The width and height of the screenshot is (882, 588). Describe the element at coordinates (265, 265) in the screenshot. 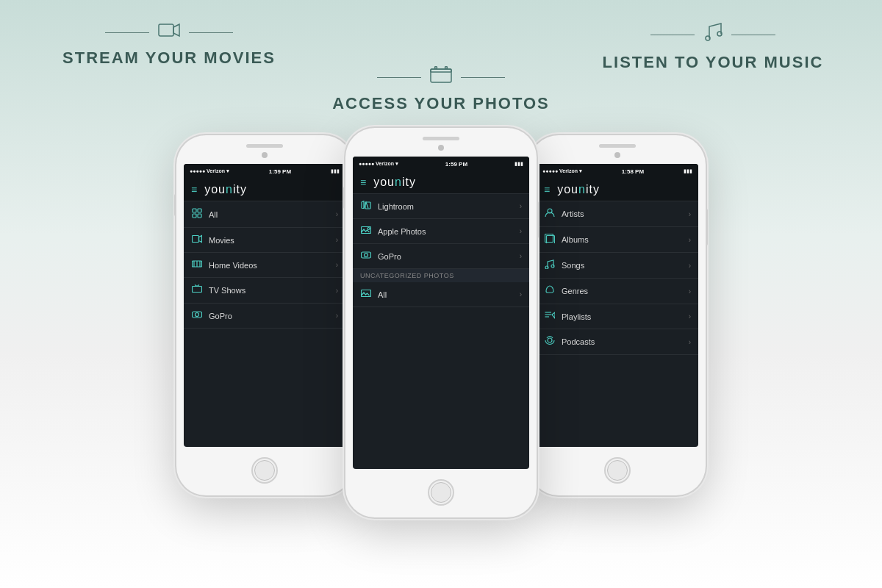

I see `menu-item-home-videos: Home Videos ›` at that location.